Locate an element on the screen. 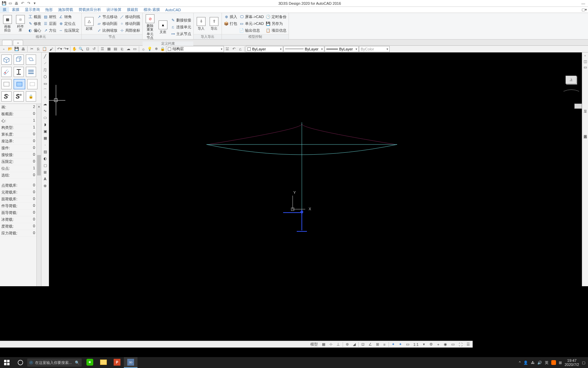 This screenshot has height=368, width=588. layer-match-icon: ⎌ is located at coordinates (240, 49).